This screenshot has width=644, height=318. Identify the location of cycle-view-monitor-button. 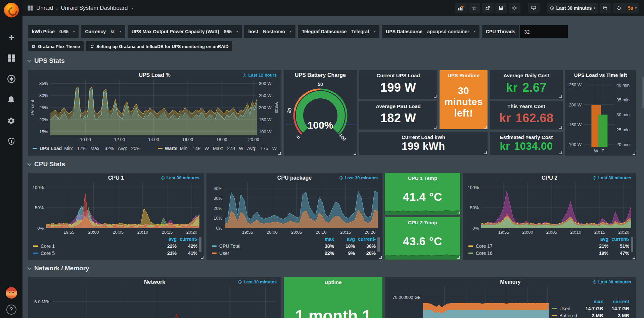
(534, 8).